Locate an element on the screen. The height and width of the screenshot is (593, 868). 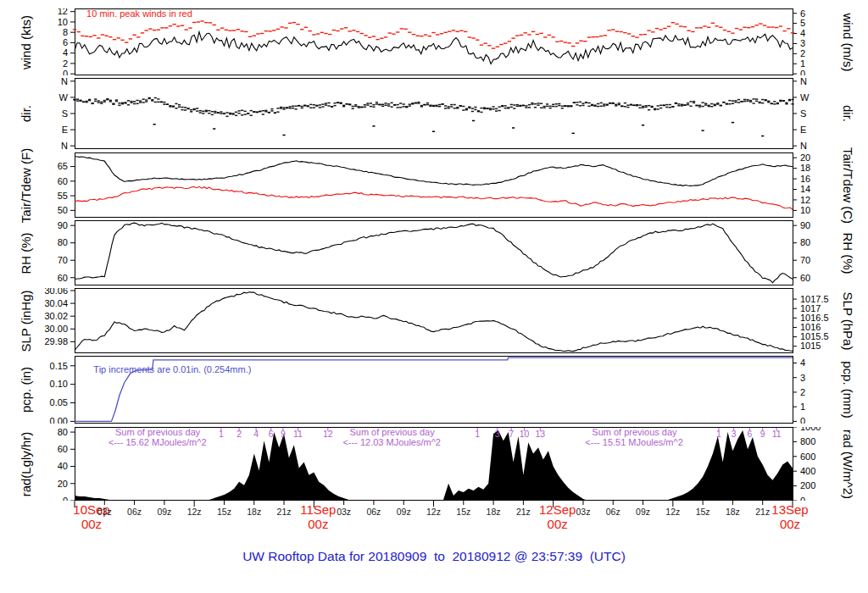
svg-text: 90 is located at coordinates (63, 225).